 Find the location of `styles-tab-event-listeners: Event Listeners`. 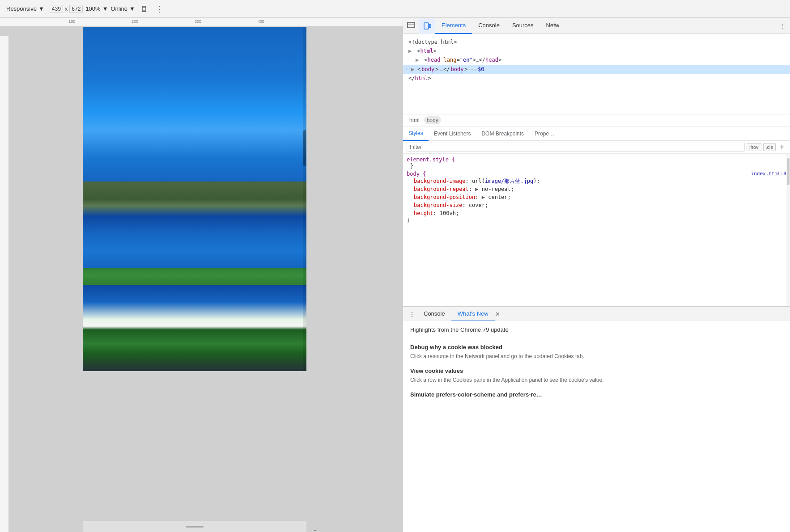

styles-tab-event-listeners: Event Listeners is located at coordinates (453, 134).